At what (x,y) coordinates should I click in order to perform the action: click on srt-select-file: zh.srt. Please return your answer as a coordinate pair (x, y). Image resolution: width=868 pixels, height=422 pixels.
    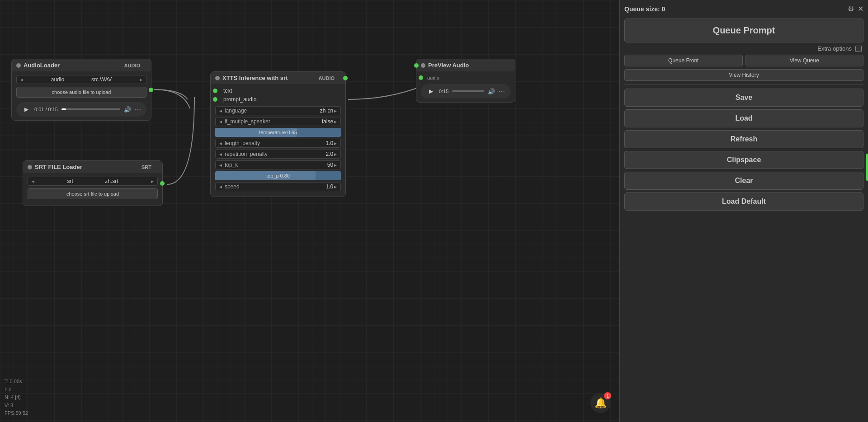
    Looking at the image, I should click on (111, 181).